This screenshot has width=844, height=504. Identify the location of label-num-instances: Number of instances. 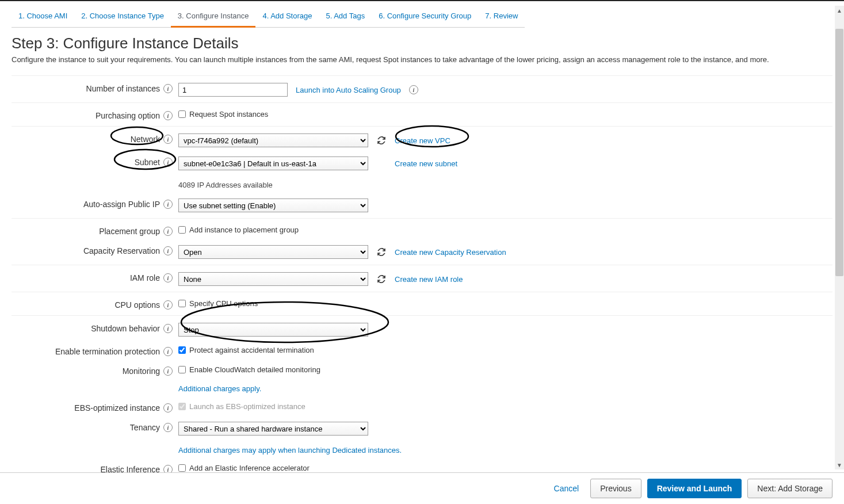
(123, 89).